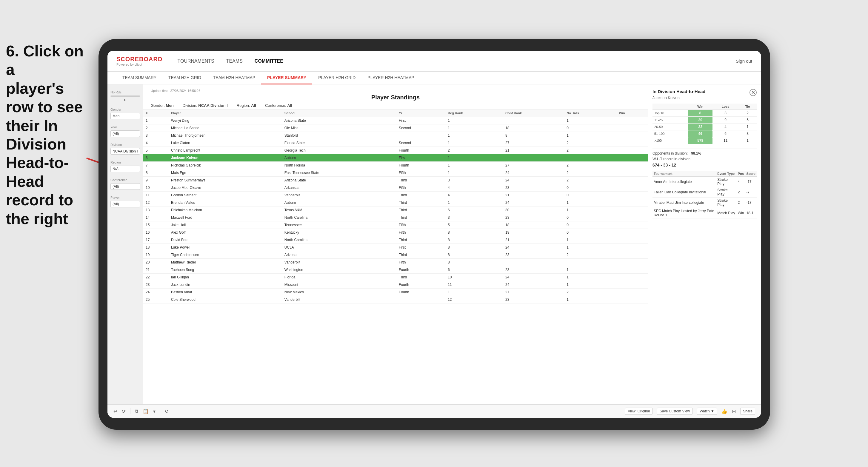 Image resolution: width=868 pixels, height=467 pixels. I want to click on col-yr: Yr, so click(421, 113).